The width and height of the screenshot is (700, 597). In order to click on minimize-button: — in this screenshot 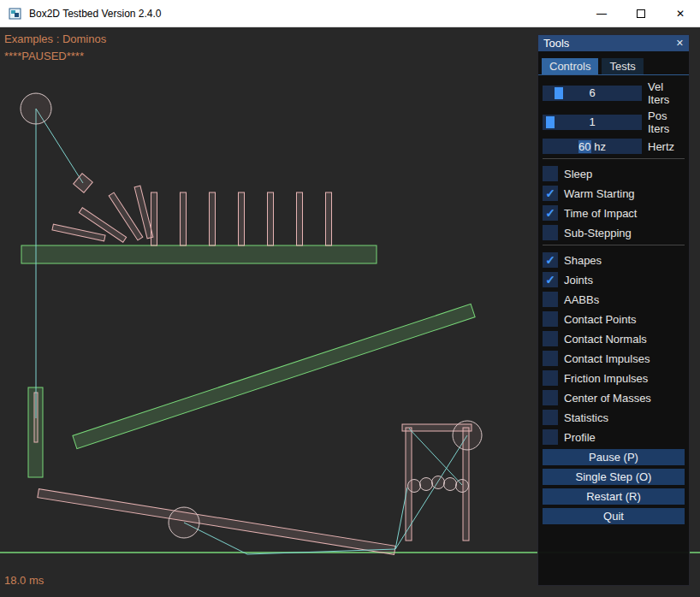, I will do `click(602, 14)`.